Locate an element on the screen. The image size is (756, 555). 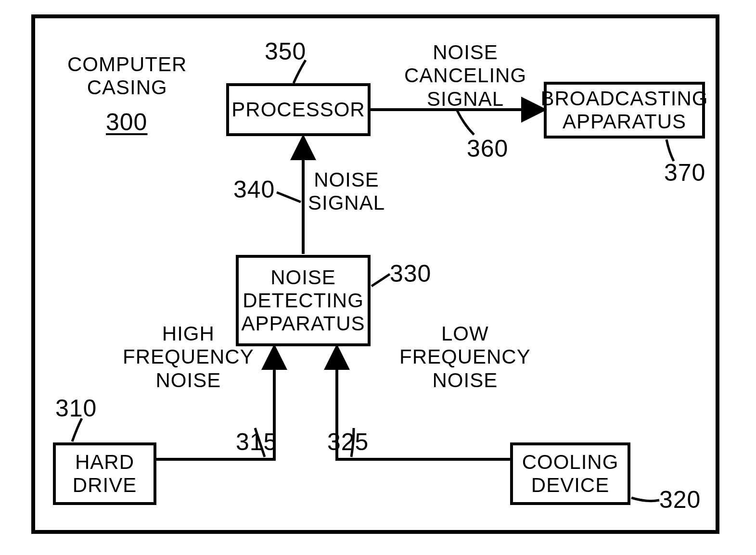
high-frequency-noise-ref: 315 is located at coordinates (256, 442).